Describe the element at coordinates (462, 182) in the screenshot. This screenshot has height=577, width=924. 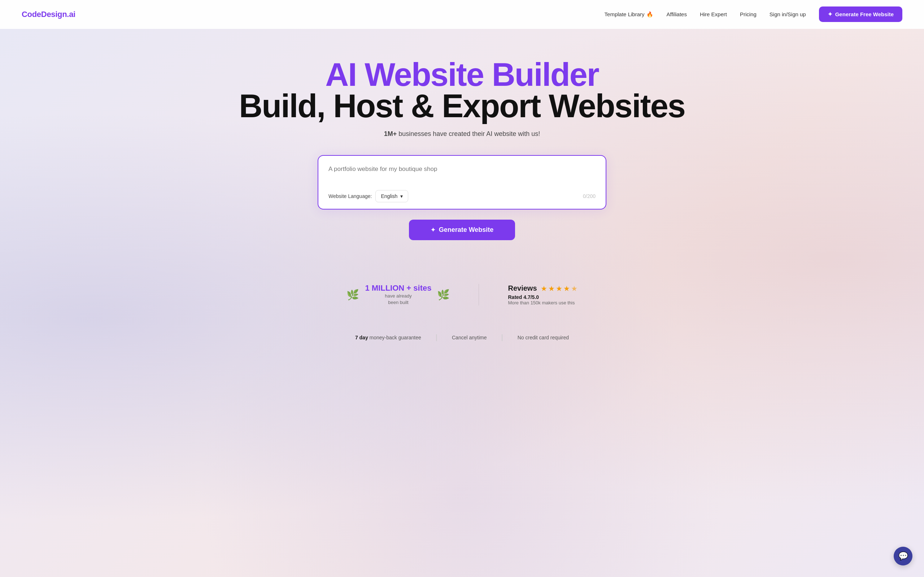
I see `prompt-input-container: Website Language: English ▾ 0/200` at that location.